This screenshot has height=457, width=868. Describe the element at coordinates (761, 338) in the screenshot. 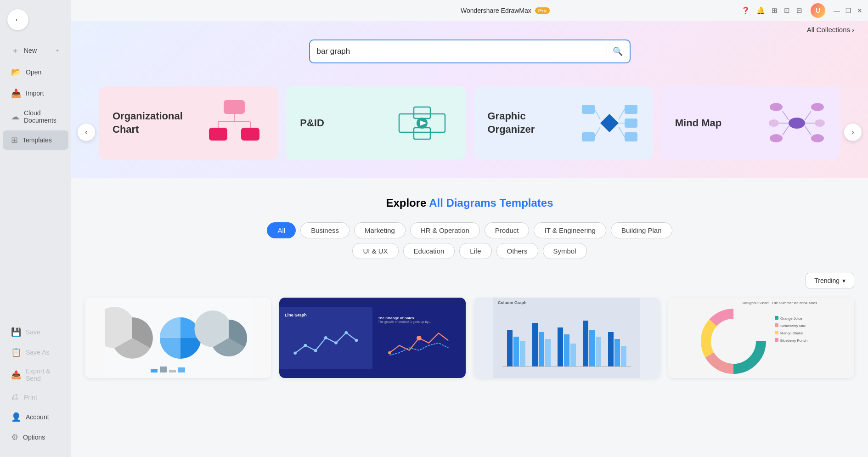

I see `template-card-doughnut: Doughnut Chart · The Summer ice drink sa…` at that location.